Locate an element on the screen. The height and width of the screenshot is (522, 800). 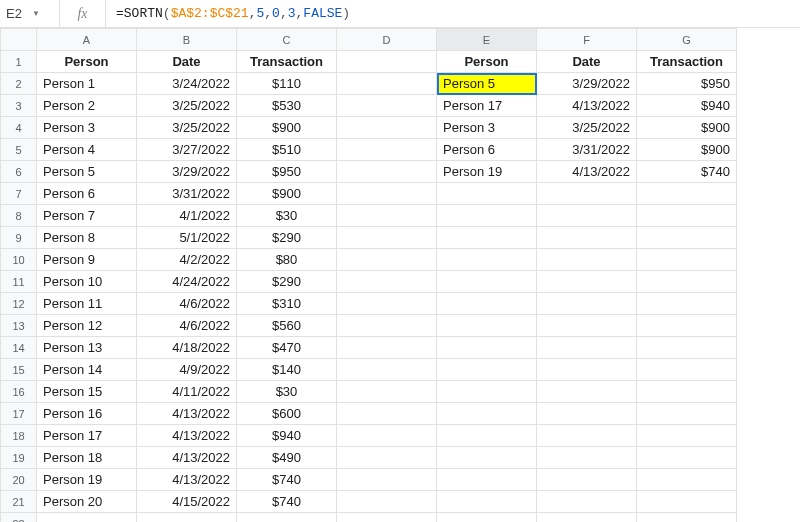
row-header-7: 7 is located at coordinates (19, 194).